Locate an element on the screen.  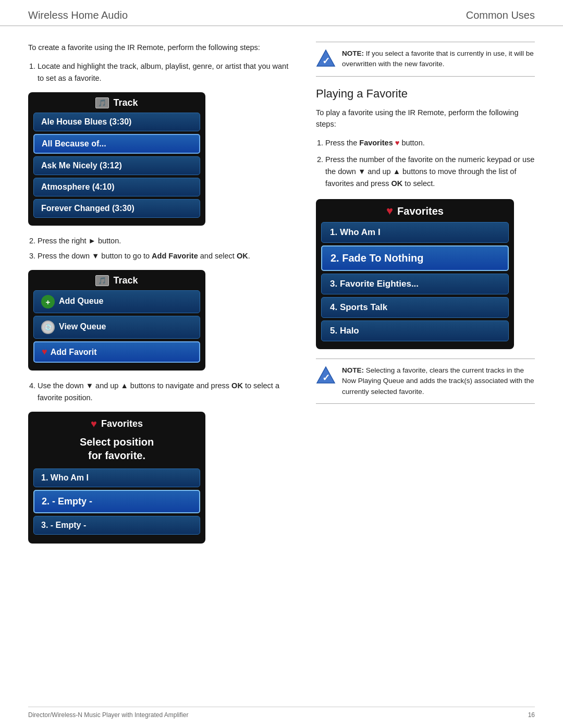
note-1-icon: ✓ is located at coordinates (326, 58).